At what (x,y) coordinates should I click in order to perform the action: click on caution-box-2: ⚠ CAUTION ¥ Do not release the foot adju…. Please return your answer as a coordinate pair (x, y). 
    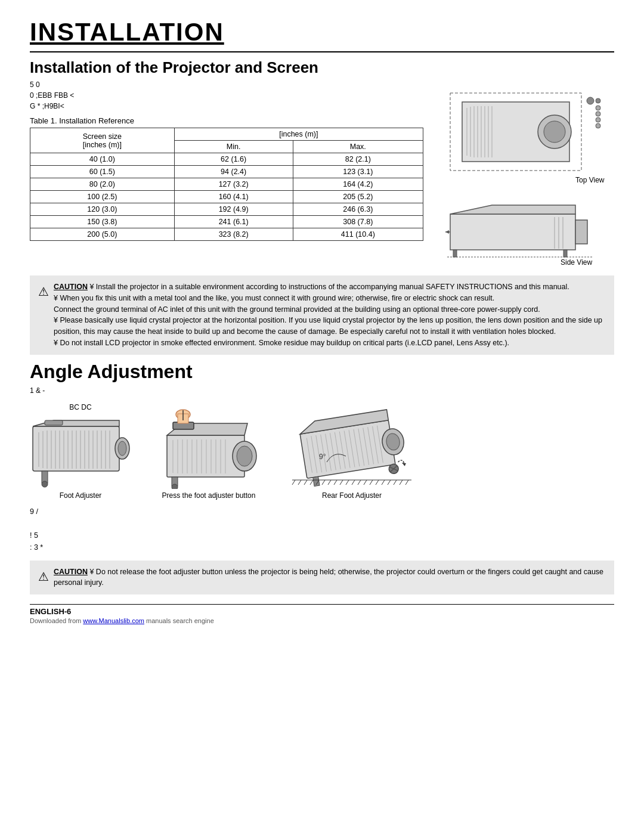
    Looking at the image, I should click on (322, 578).